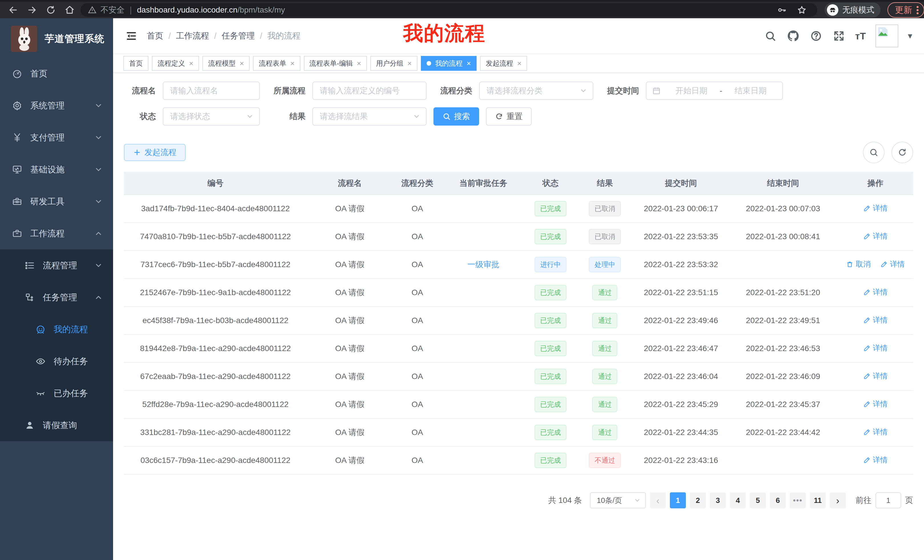 The image size is (924, 560). I want to click on font-size-icon: ᴛT, so click(860, 36).